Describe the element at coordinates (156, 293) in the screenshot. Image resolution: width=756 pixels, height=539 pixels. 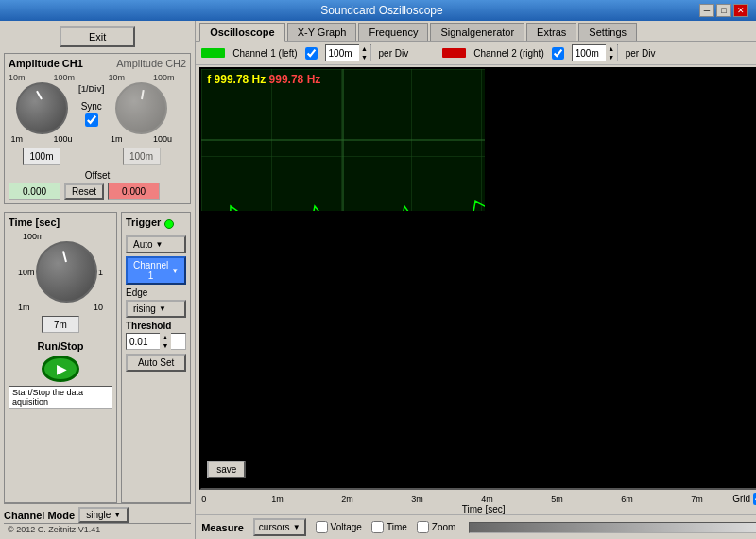
I see `edge-label: Edge` at that location.